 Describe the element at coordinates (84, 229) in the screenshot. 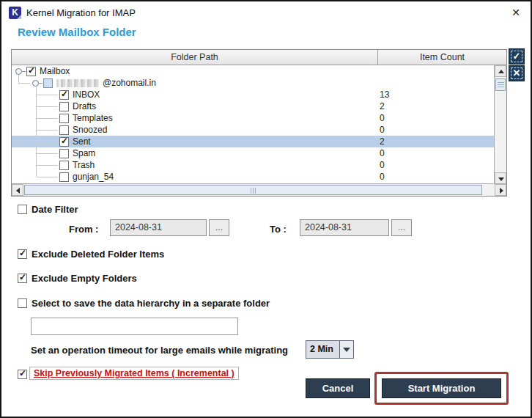

I see `from-label: From :` at that location.